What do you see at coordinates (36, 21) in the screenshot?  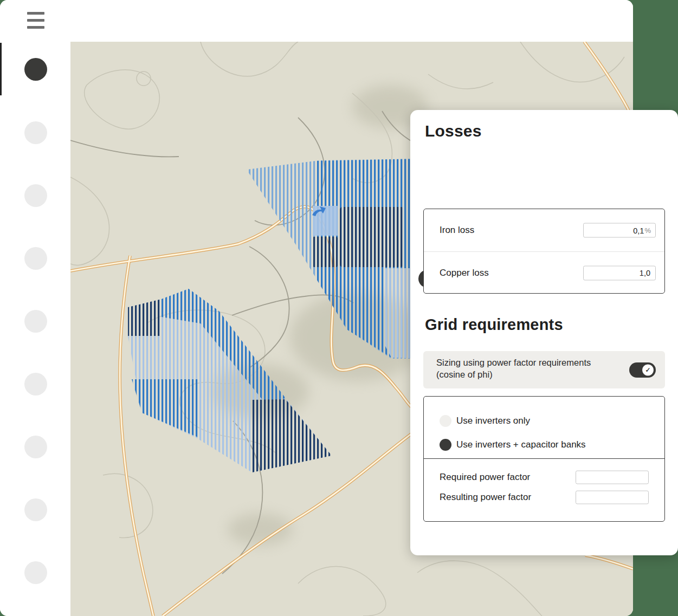 I see `hamburger-menu-icon` at bounding box center [36, 21].